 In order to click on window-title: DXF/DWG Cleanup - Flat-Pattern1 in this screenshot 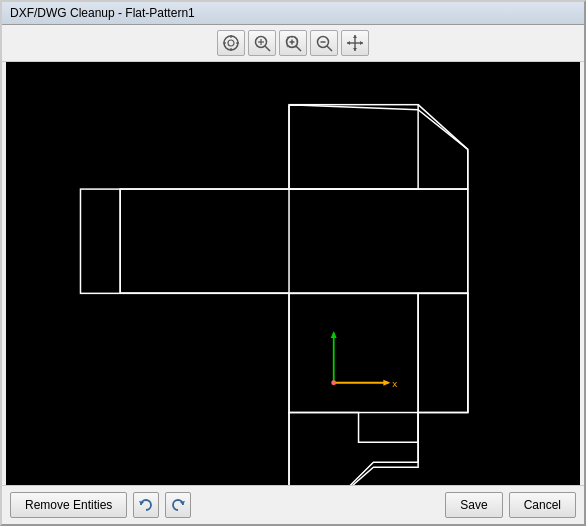, I will do `click(102, 13)`.